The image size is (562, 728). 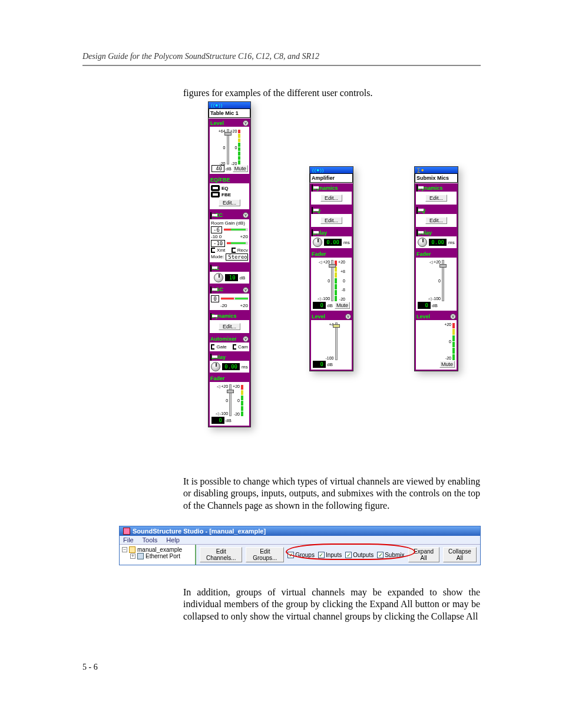 What do you see at coordinates (230, 357) in the screenshot?
I see `section-delay-head: Delay` at bounding box center [230, 357].